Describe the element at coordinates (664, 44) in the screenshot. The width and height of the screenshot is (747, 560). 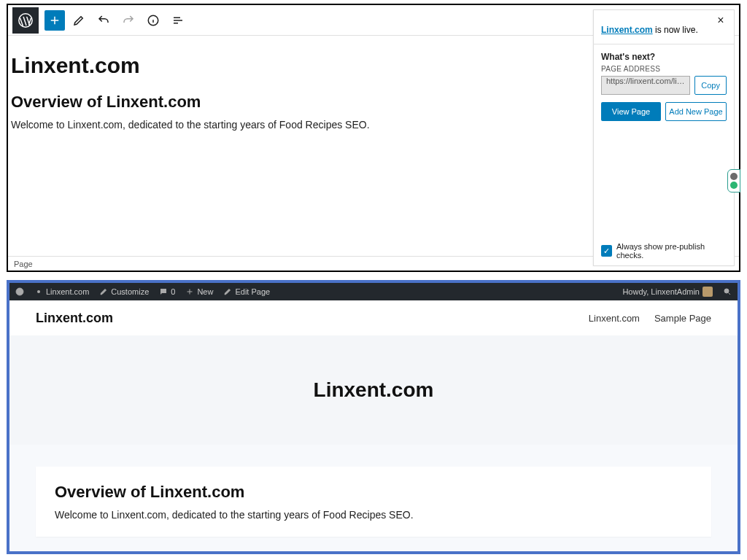
I see `divider` at that location.